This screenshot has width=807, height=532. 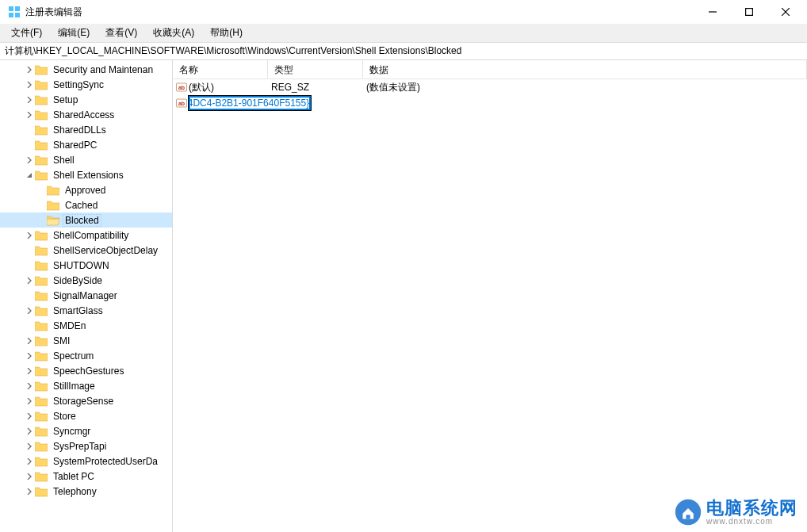 What do you see at coordinates (14, 12) in the screenshot?
I see `app-icon` at bounding box center [14, 12].